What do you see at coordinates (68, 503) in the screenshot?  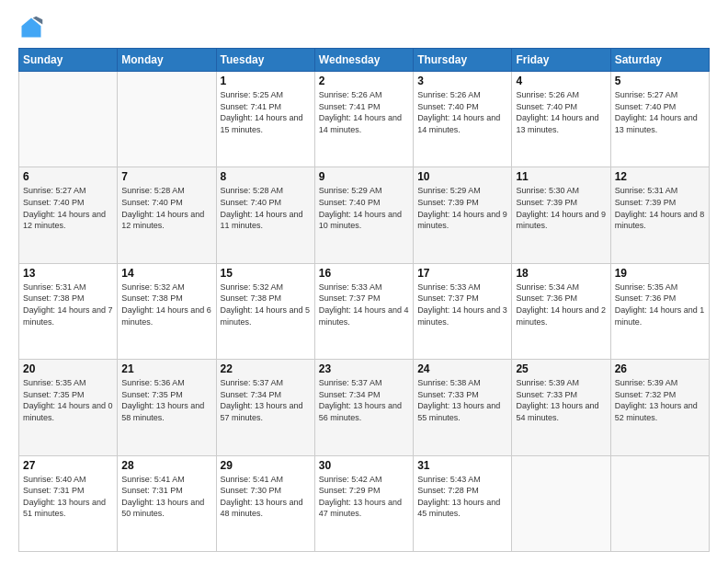 I see `calendar-day-cell: 27Sunrise: 5:40 AMSunset: 7:31 PMDayligh…` at bounding box center [68, 503].